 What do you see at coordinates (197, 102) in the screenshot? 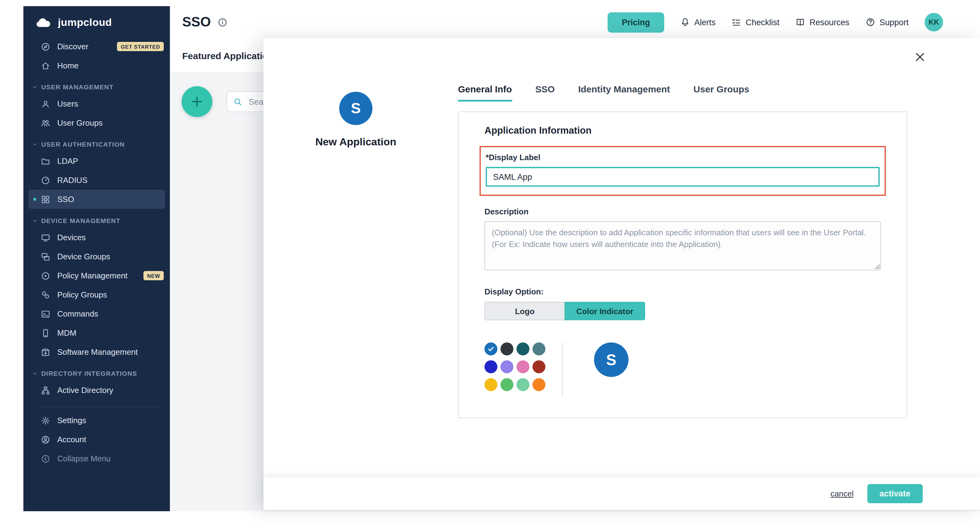
I see `add-application-button` at bounding box center [197, 102].